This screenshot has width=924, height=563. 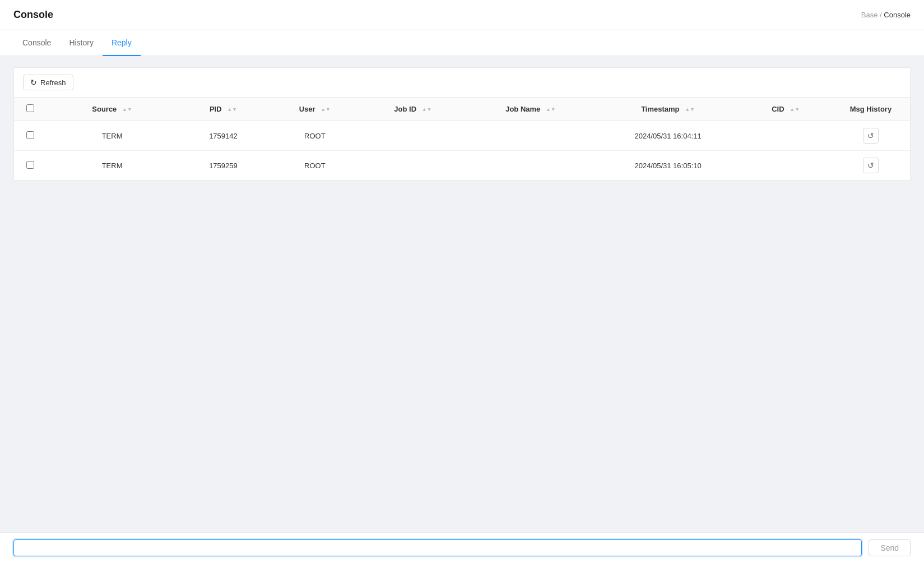 I want to click on sort-icon-cid: ▲▼, so click(x=795, y=110).